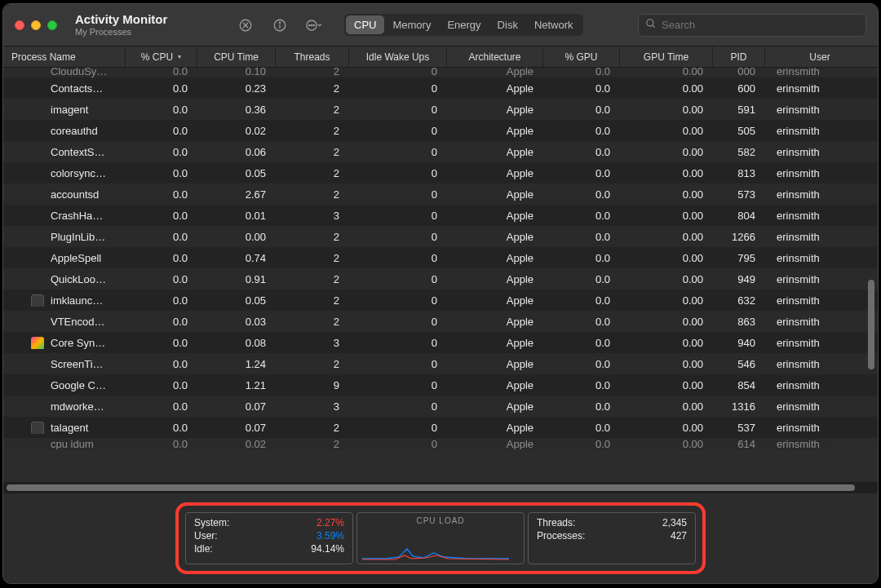  Describe the element at coordinates (440, 427) in the screenshot. I see `table-row: talagent0.00.0720Apple0.00.00537erinsmit…` at that location.